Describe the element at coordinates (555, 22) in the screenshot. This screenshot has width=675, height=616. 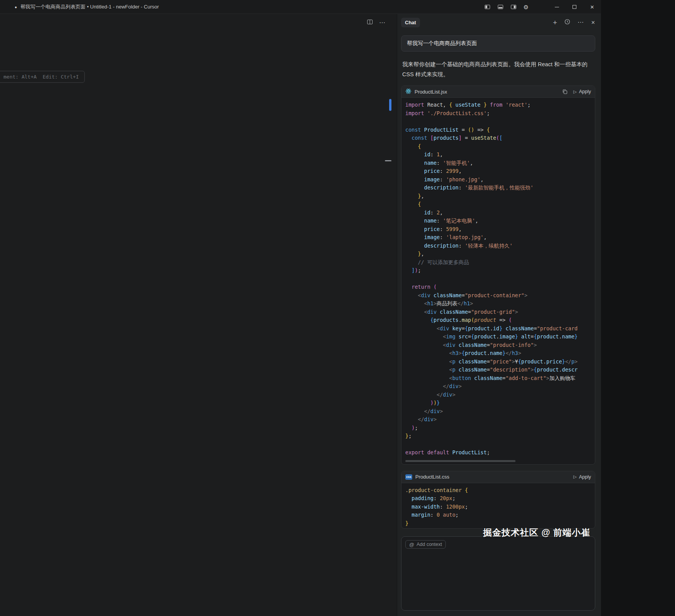
I see `new-chat-icon: +` at that location.